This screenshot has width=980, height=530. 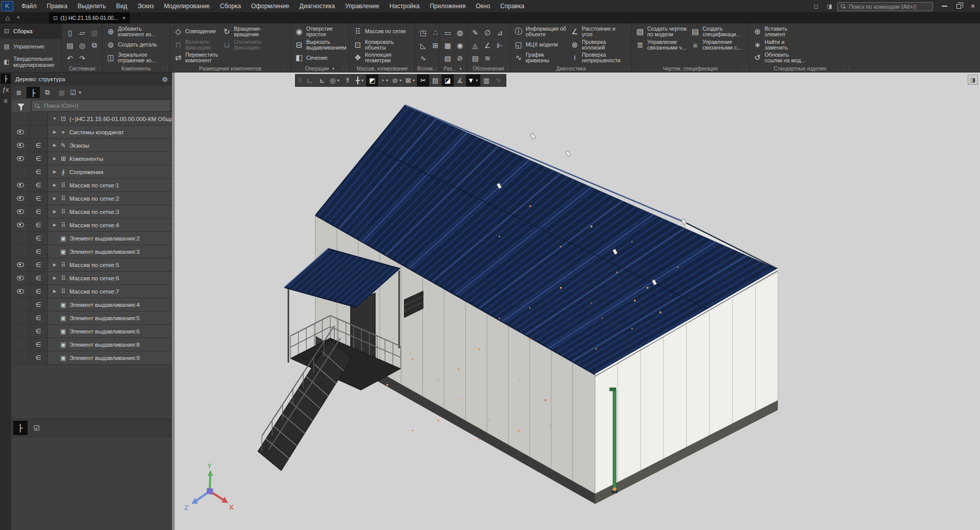 I want to click on menu-item-1: Правка, so click(x=57, y=6).